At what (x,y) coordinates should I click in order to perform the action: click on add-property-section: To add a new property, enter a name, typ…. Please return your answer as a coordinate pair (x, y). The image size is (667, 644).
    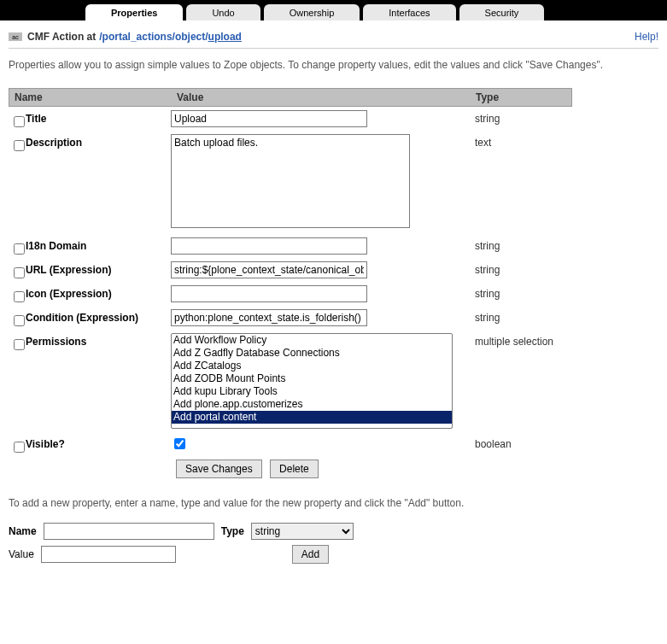
    Looking at the image, I should click on (333, 530).